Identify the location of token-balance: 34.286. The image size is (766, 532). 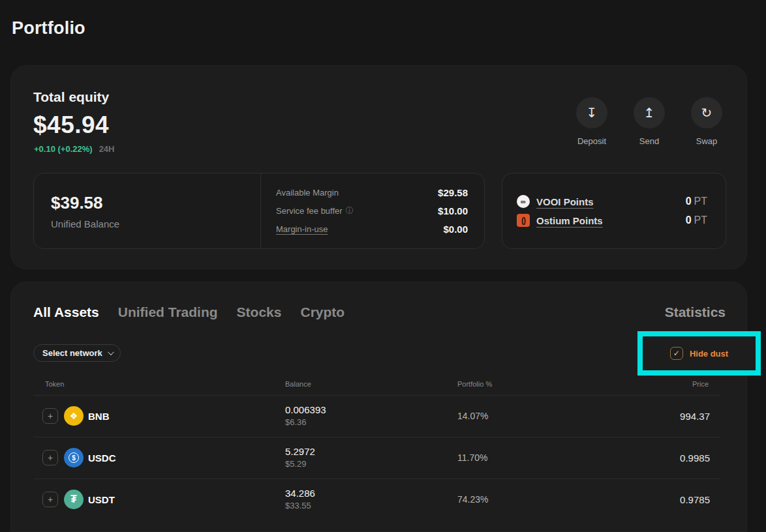
(300, 493).